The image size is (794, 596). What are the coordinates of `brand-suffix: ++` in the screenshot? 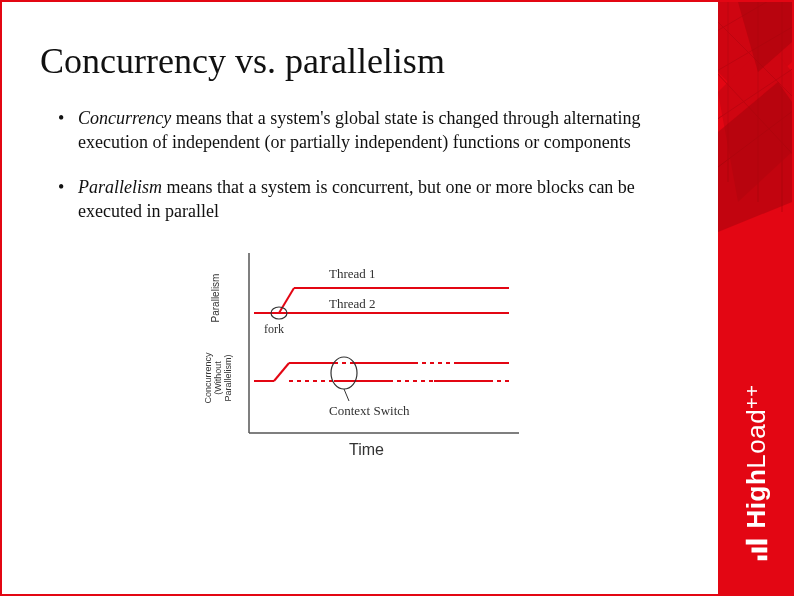 It's located at (752, 397).